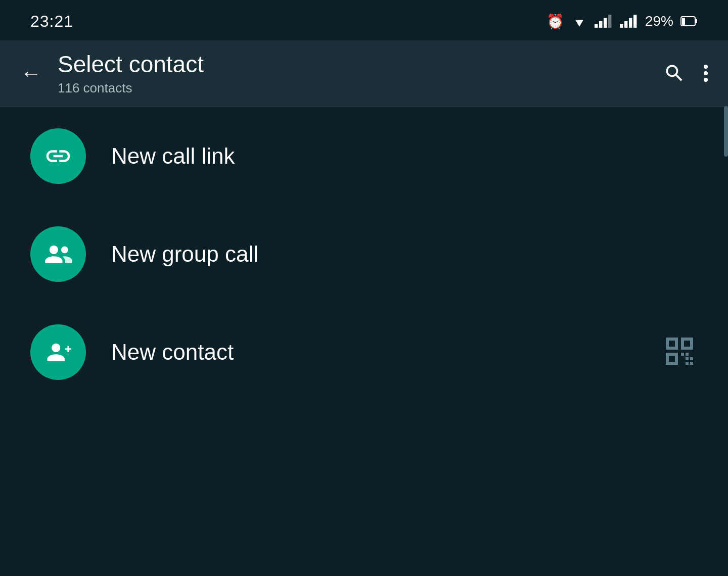 Image resolution: width=728 pixels, height=576 pixels. Describe the element at coordinates (58, 352) in the screenshot. I see `add-person-icon: +` at that location.